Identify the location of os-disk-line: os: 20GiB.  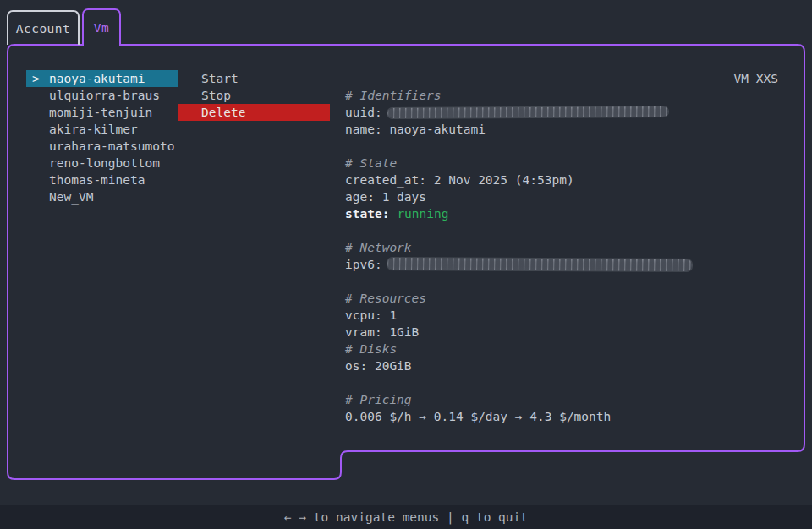
(575, 366).